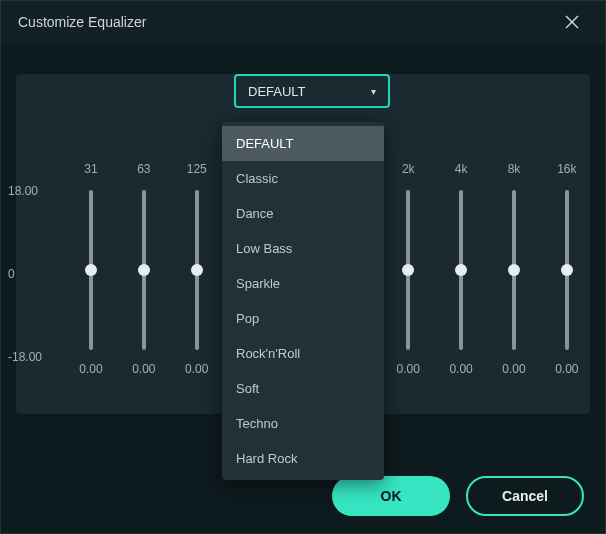  I want to click on axis-mid: 0, so click(33, 274).